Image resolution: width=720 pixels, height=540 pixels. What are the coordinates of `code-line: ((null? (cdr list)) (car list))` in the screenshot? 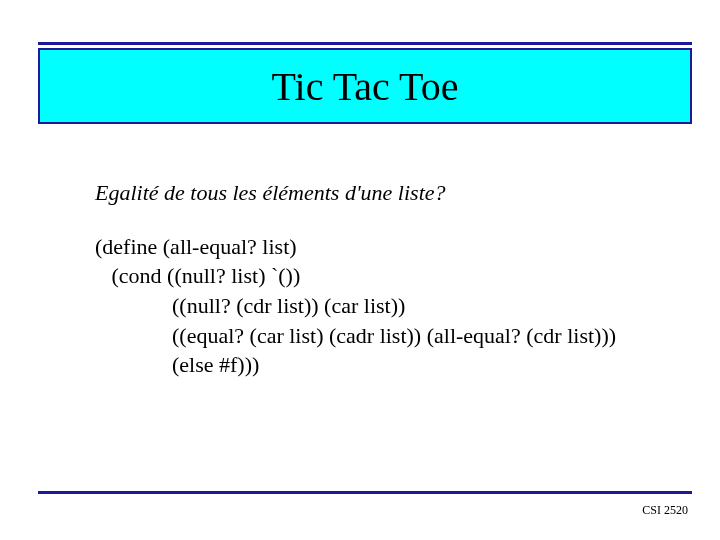 It's located at (250, 306).